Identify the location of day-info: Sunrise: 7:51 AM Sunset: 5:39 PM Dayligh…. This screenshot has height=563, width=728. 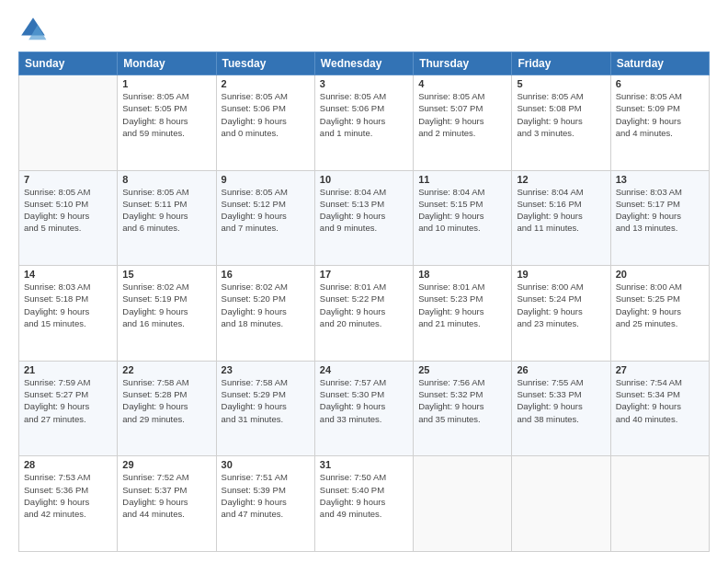
(266, 495).